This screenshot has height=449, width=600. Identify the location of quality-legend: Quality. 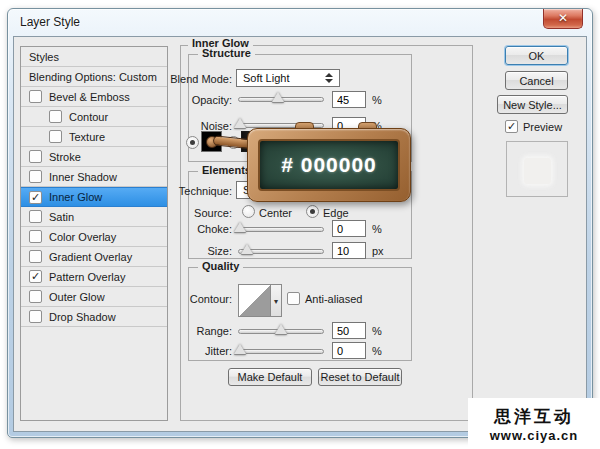
(220, 266).